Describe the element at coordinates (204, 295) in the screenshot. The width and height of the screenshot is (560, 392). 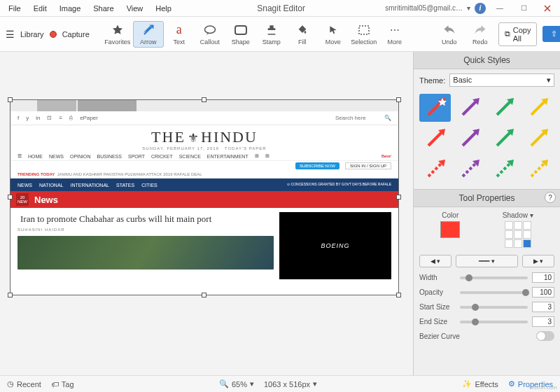
I see `resize-handle-s` at that location.